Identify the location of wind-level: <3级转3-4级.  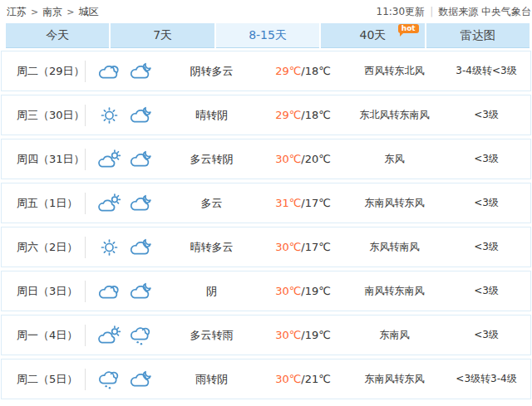
(486, 379).